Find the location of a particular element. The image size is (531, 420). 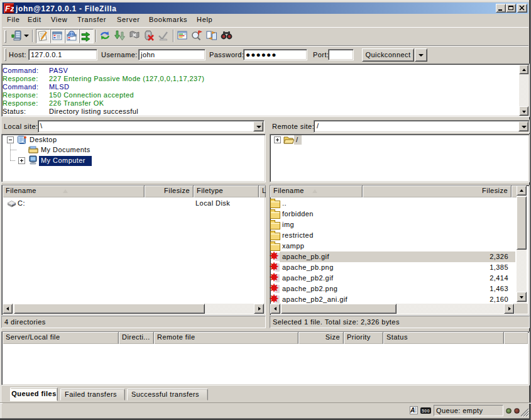

svg-text: A is located at coordinates (413, 410).